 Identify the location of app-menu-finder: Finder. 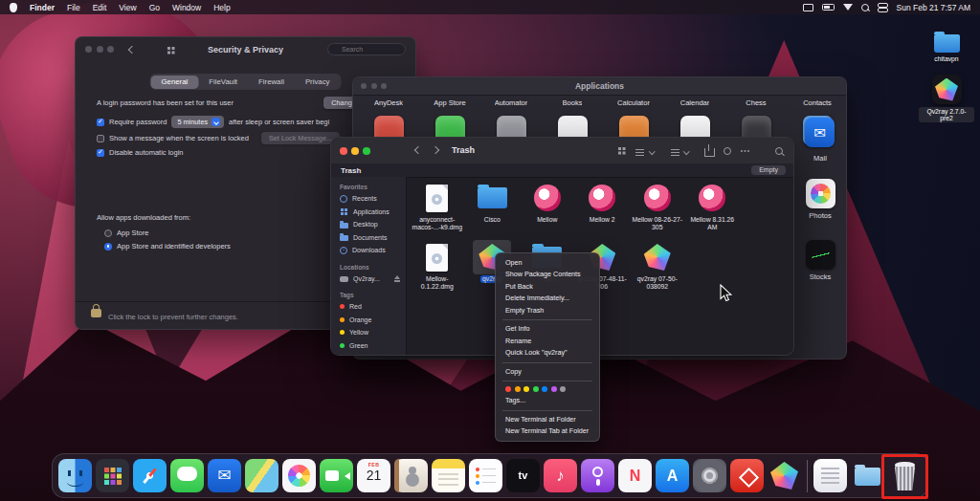
(42, 8).